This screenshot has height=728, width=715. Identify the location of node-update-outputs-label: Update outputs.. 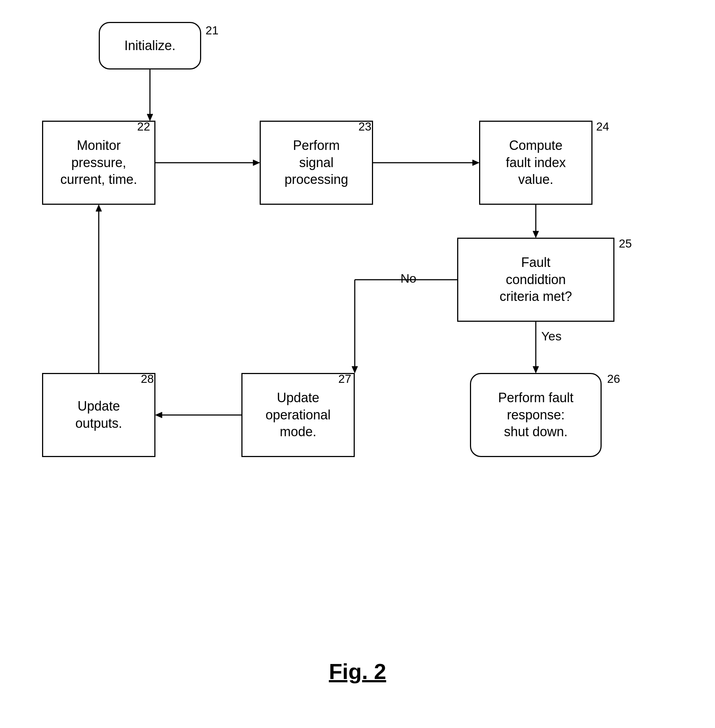
(99, 415).